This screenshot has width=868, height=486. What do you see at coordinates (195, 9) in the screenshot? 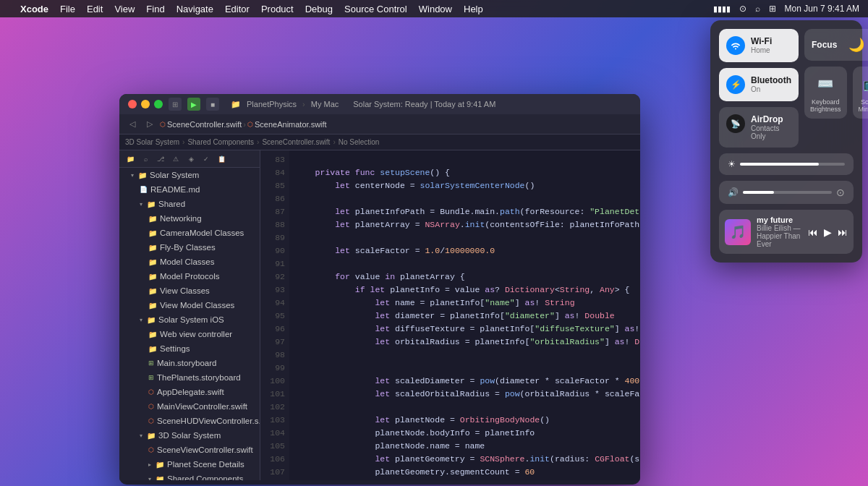
I see `menu-navigate: Navigate` at bounding box center [195, 9].